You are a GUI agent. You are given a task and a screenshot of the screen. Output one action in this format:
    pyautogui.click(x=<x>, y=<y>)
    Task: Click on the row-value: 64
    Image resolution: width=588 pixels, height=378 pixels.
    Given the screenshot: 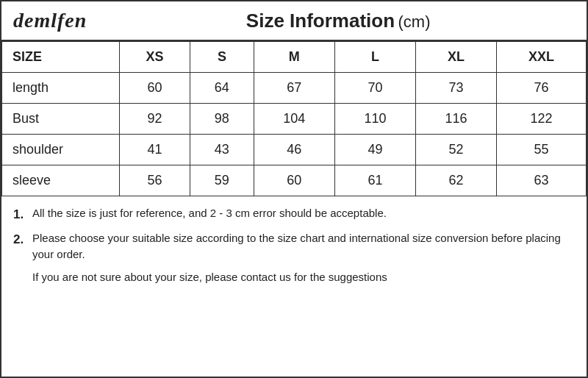 What is the action you would take?
    pyautogui.click(x=222, y=88)
    